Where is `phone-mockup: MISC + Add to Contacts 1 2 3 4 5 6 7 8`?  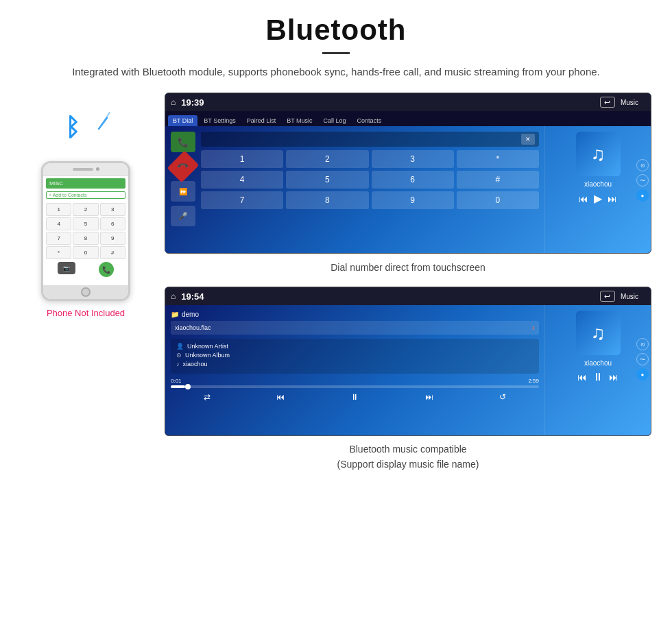 phone-mockup: MISC + Add to Contacts 1 2 3 4 5 6 7 8 is located at coordinates (86, 231).